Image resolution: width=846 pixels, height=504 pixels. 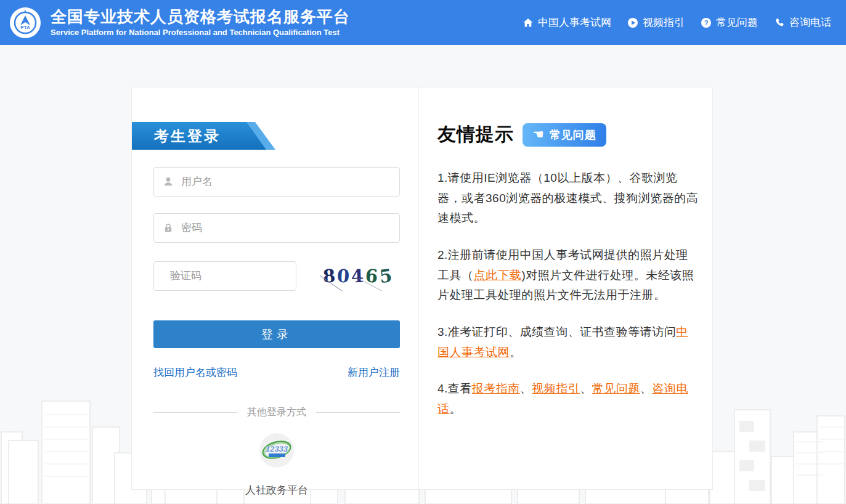 I want to click on nav-item-label: 中国人事考试网, so click(x=574, y=22).